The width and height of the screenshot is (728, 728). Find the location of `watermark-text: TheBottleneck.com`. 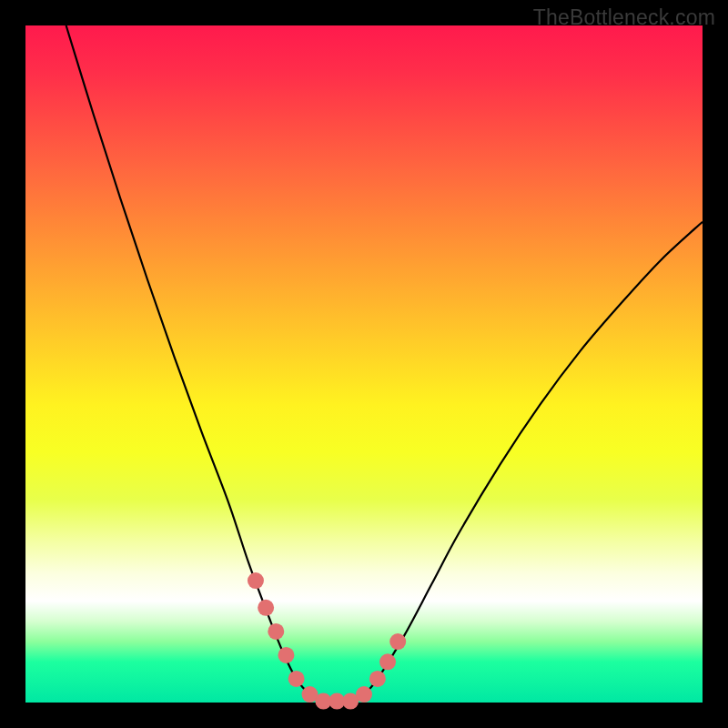

watermark-text: TheBottleneck.com is located at coordinates (624, 18).